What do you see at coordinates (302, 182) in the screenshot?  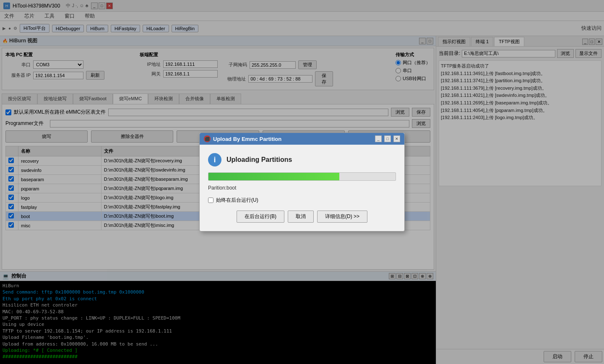 I see `upload-modal: ⬛ Upload By Emmc Partition _ □ ✕ i Uploa…` at bounding box center [302, 182].